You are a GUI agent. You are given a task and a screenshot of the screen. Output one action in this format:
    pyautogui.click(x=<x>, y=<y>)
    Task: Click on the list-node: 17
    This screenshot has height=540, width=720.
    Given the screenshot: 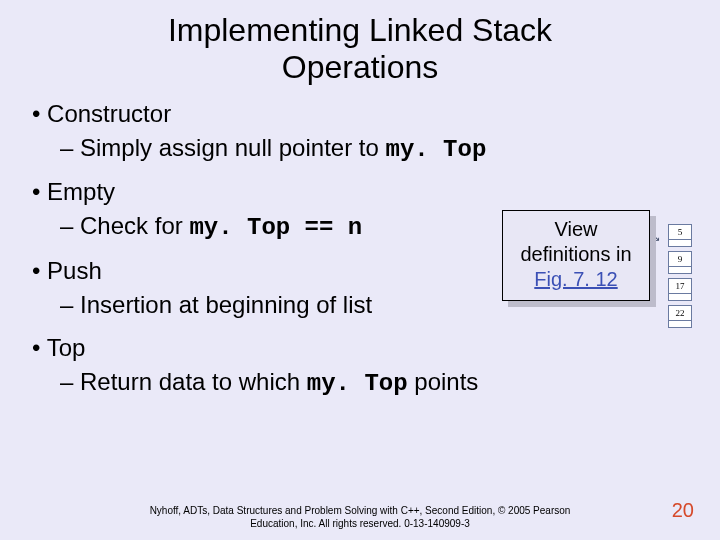 What is the action you would take?
    pyautogui.click(x=680, y=290)
    